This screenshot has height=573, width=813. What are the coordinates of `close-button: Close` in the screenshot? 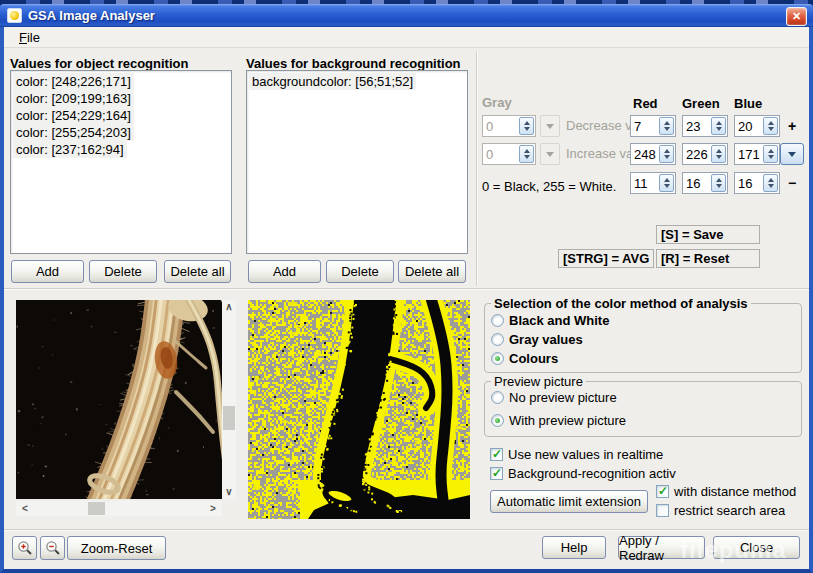 It's located at (756, 548).